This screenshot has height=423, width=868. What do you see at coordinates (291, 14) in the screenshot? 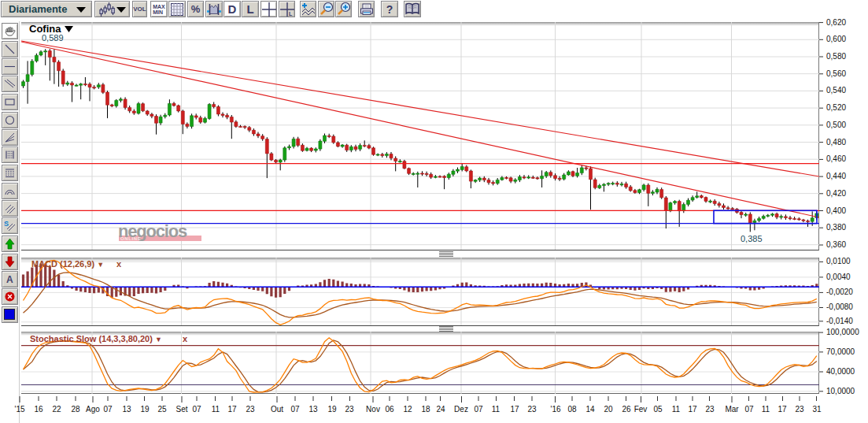
I see `svg-text: L` at bounding box center [291, 14].